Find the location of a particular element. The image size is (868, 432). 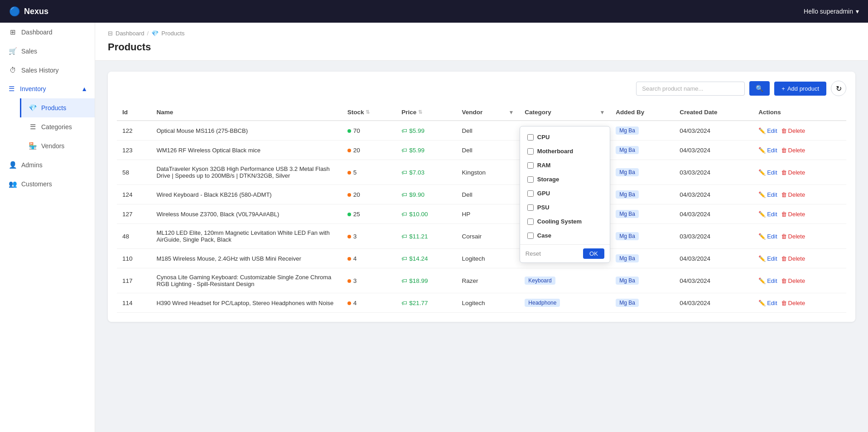

col-vendor: Vendor ▼ is located at coordinates (488, 112).